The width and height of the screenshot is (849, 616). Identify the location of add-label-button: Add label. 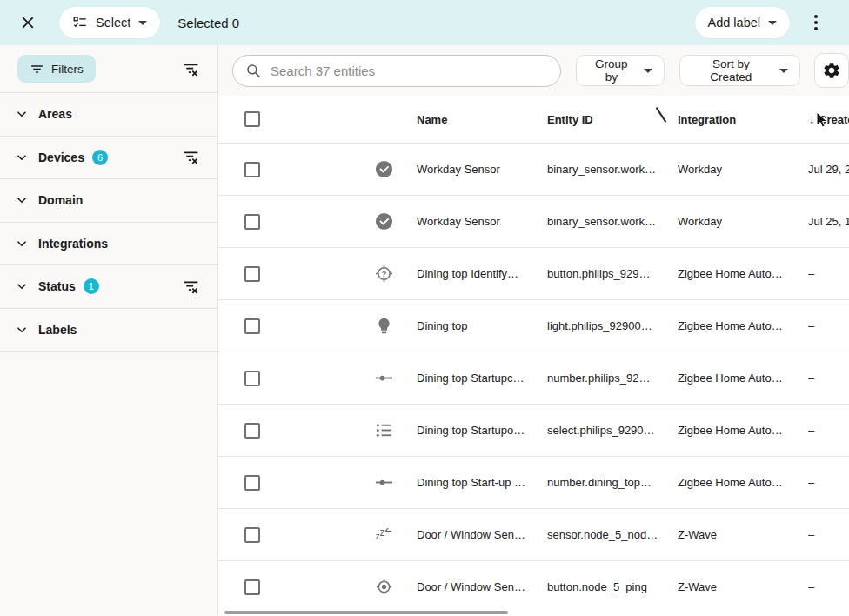
(743, 23).